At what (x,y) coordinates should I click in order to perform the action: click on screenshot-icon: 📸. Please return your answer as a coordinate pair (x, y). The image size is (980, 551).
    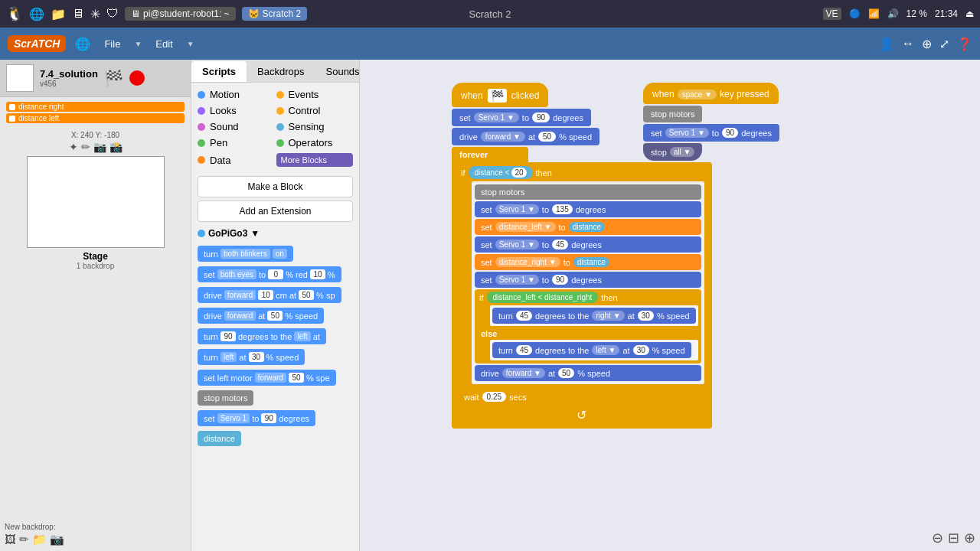
    Looking at the image, I should click on (116, 147).